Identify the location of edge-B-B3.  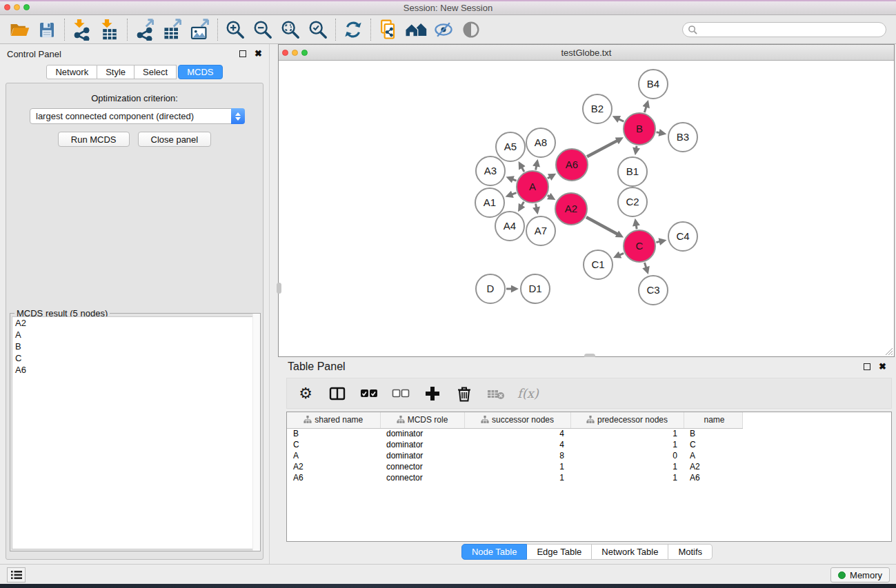
(658, 132).